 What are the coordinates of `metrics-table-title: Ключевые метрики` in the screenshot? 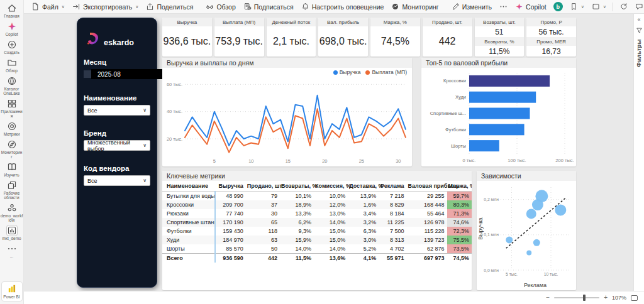 It's located at (317, 176).